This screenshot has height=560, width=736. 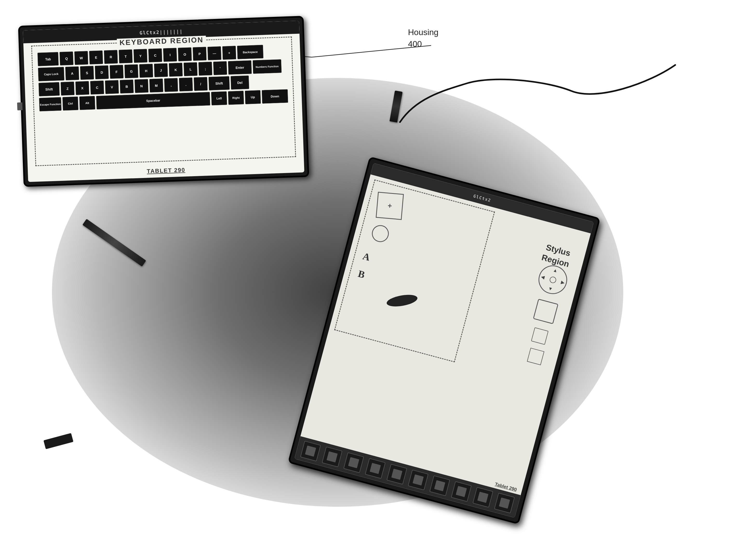 What do you see at coordinates (191, 69) in the screenshot?
I see `key-l: L` at bounding box center [191, 69].